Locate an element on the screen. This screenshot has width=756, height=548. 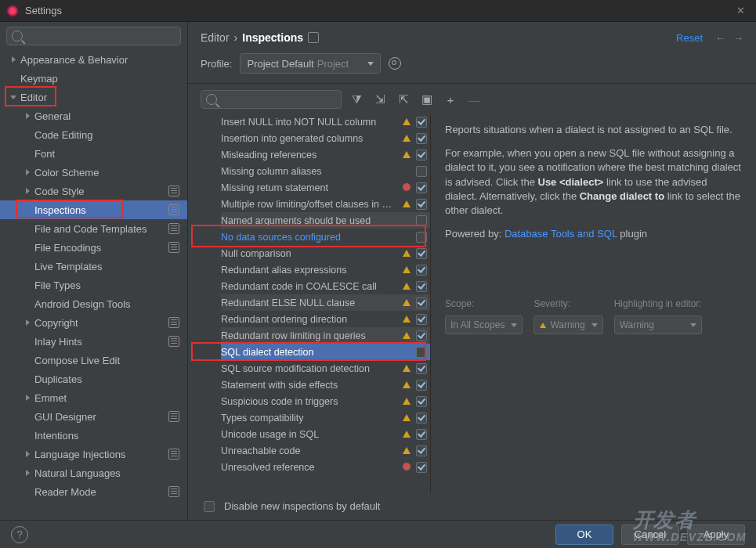
apply-button: Apply is located at coordinates (716, 535).